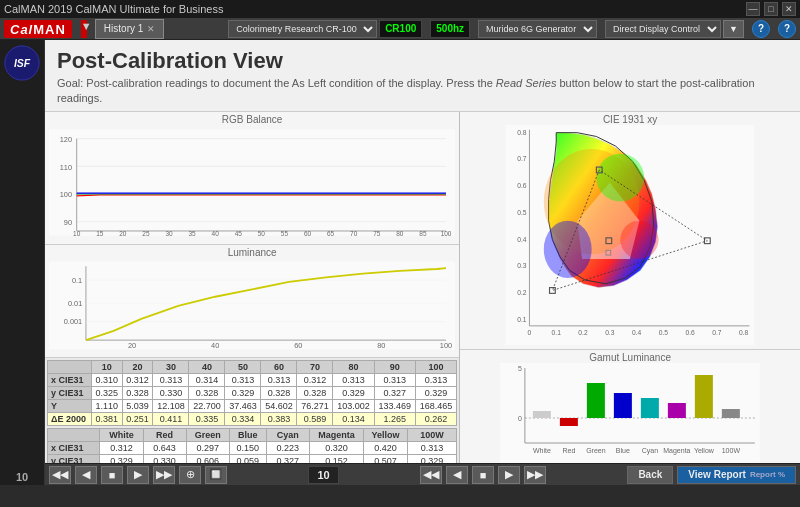  I want to click on ire-cell-0-3: 0.314, so click(207, 380).